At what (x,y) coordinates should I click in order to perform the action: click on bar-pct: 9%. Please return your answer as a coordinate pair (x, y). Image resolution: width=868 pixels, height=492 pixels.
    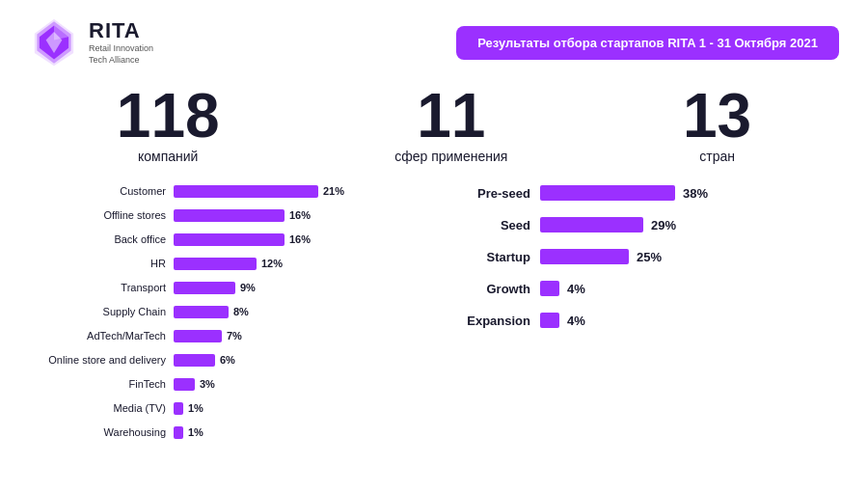
    Looking at the image, I should click on (248, 287).